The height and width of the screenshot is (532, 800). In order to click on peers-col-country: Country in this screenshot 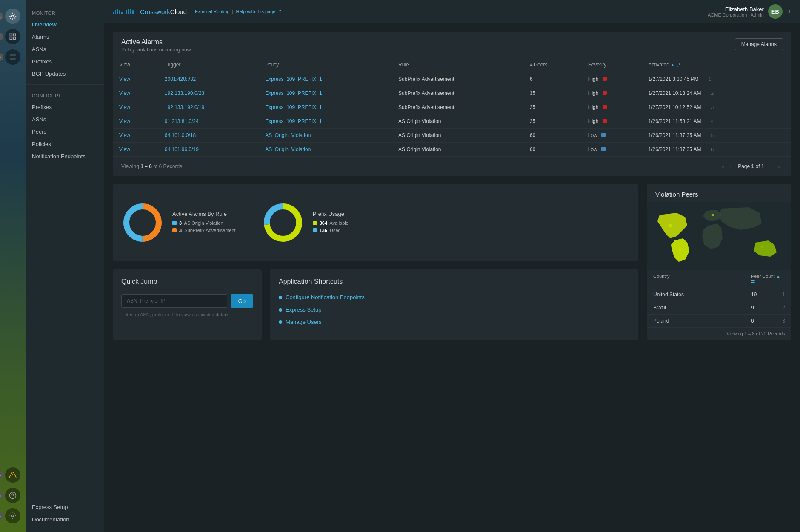, I will do `click(702, 279)`.